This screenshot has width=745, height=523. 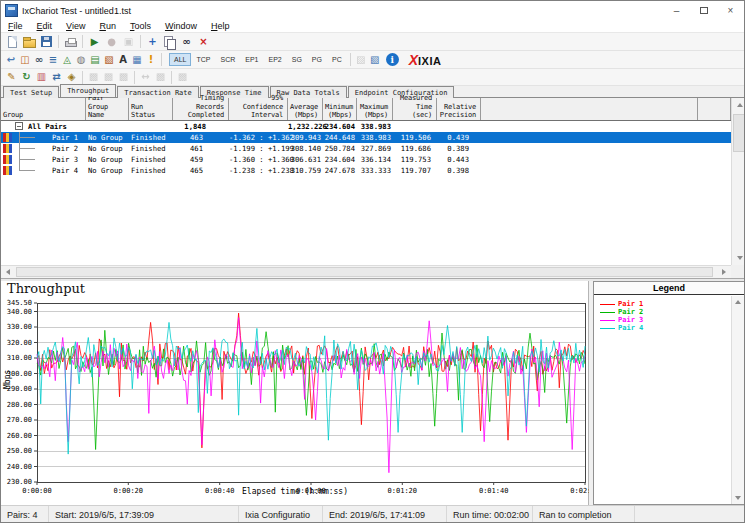 I want to click on save-results-button: ◈, so click(x=72, y=77).